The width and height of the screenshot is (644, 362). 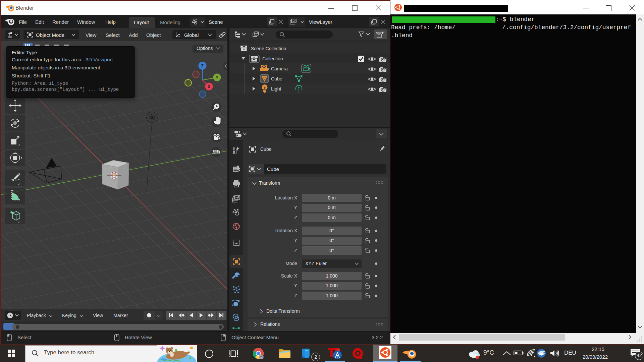 What do you see at coordinates (209, 87) in the screenshot?
I see `svg-text: X` at bounding box center [209, 87].